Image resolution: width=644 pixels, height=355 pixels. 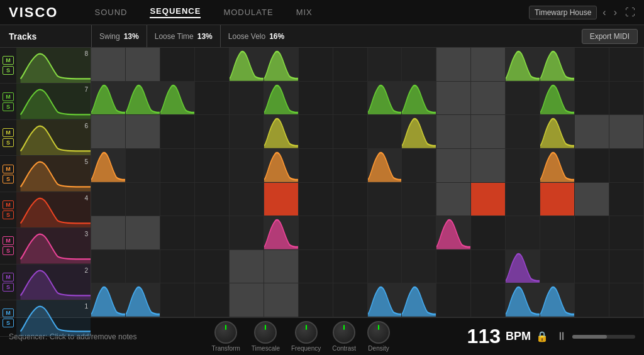 What do you see at coordinates (8, 107) in the screenshot?
I see `solo-button-track-7: S` at bounding box center [8, 107].